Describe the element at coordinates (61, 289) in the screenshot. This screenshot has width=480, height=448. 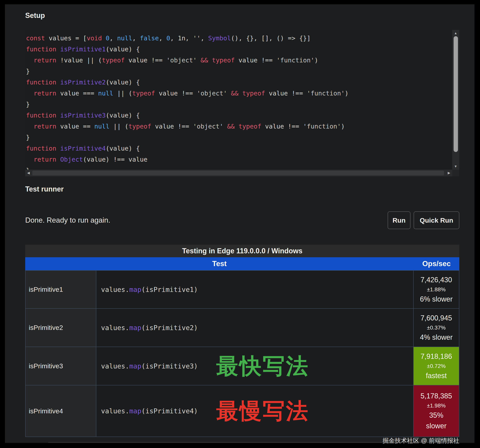
I see `test-name-cell: isPrimitive1` at that location.